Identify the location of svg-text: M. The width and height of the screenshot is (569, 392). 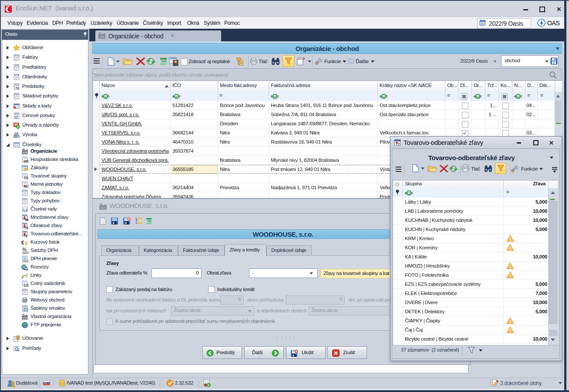
(27, 220).